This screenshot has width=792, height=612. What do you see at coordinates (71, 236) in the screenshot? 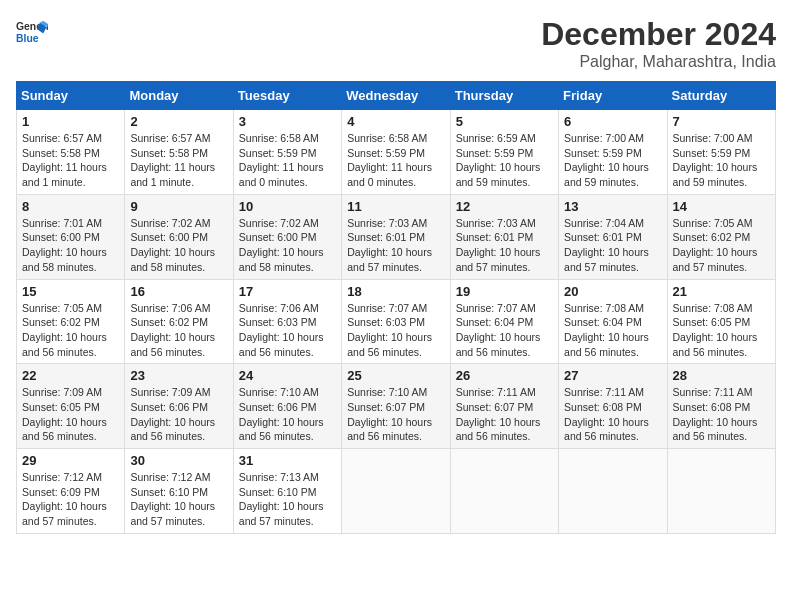
I see `calendar-cell: 8Sunrise: 7:01 AMSunset: 6:00 PMDaylight…` at bounding box center [71, 236].